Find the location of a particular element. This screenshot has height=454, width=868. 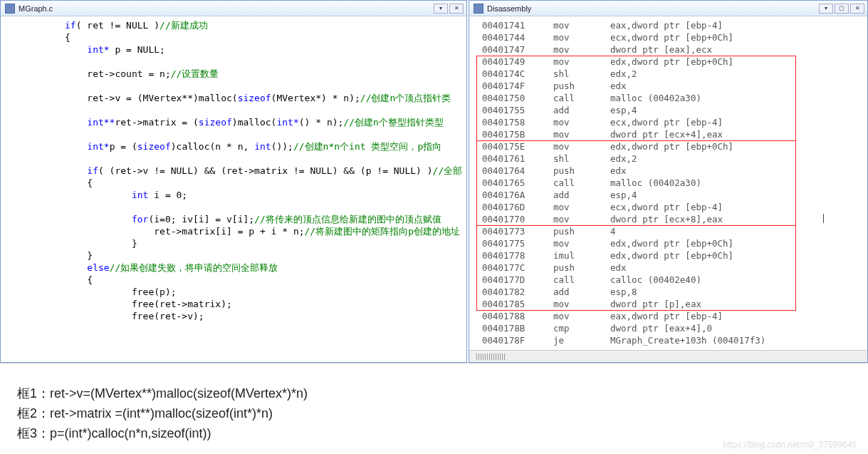

asm-row: 00401758movecx,dword ptr [ebp-4] is located at coordinates (675, 123).